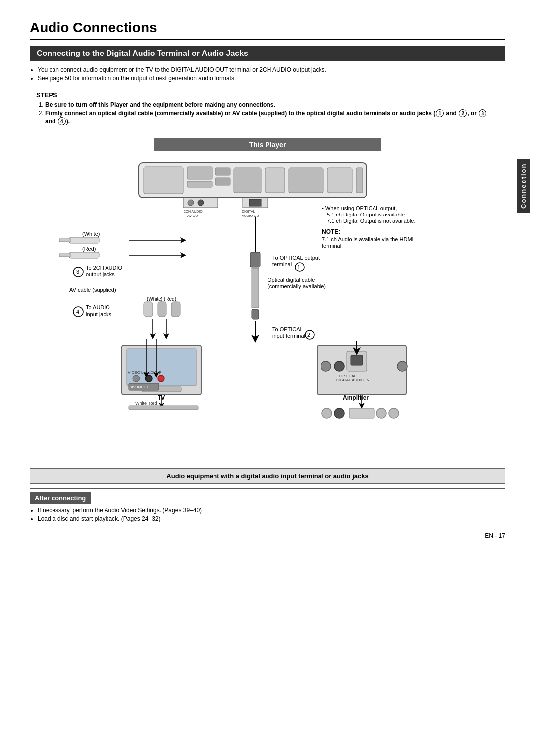  I want to click on intro-bullet-1: You can connect audio equipment or the T…, so click(271, 70).